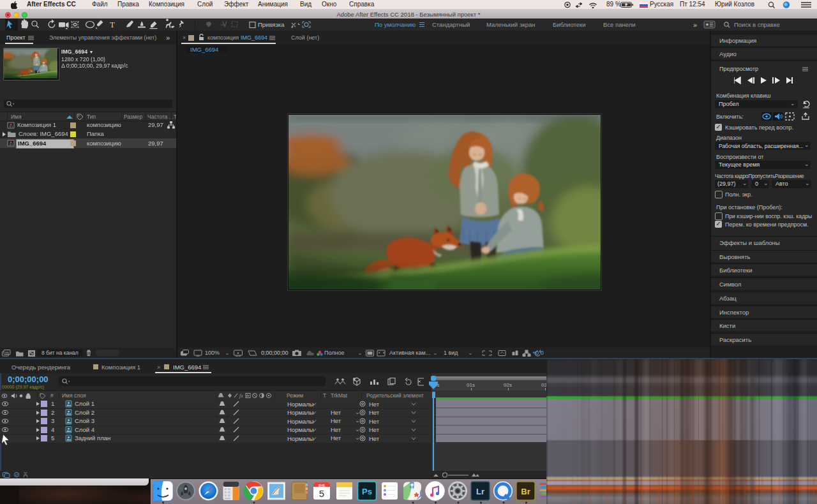  Describe the element at coordinates (367, 491) in the screenshot. I see `svg-text: Ps` at that location.